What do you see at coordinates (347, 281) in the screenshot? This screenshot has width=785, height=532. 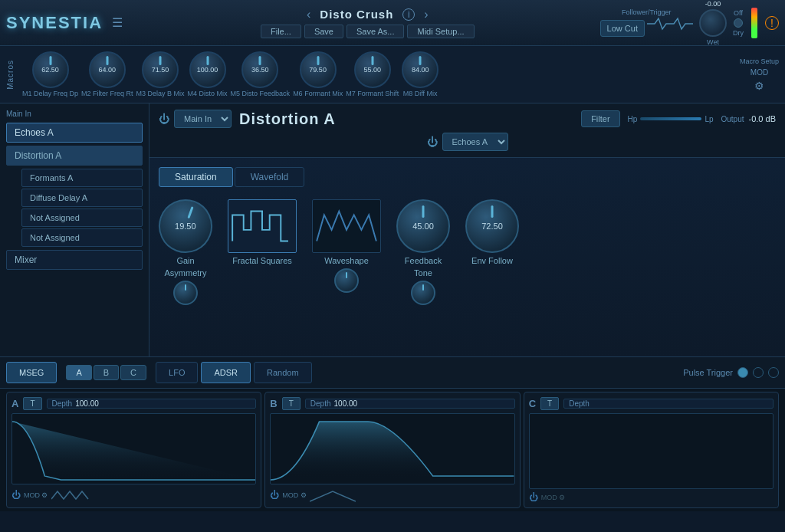 I see `waveshape-knob` at bounding box center [347, 281].